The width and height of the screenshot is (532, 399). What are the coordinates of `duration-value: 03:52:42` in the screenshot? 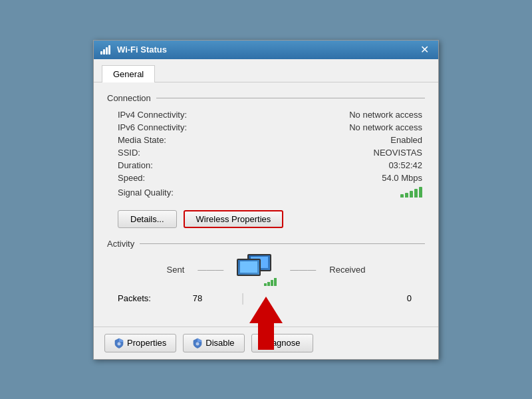 It's located at (338, 165).